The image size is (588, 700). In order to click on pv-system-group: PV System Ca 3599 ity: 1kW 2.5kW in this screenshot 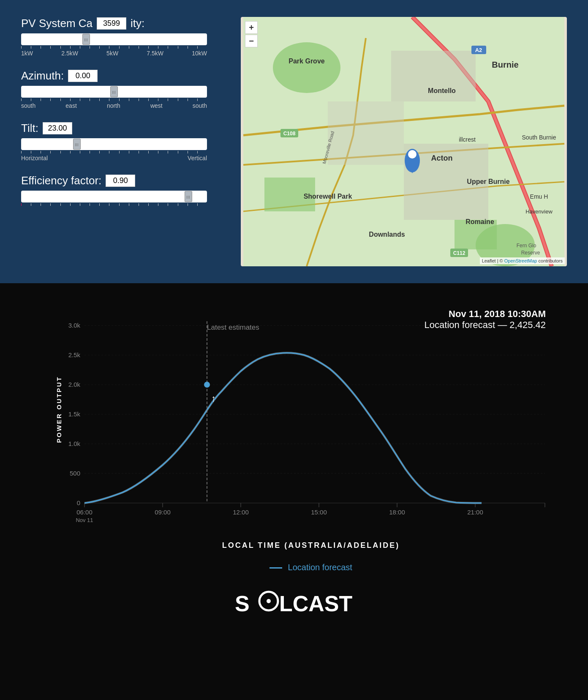, I will do `click(122, 37)`.